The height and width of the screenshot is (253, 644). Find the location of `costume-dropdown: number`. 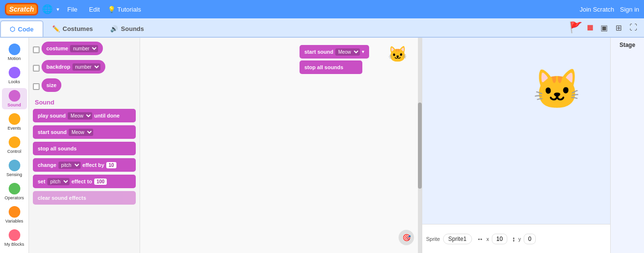

costume-dropdown: number is located at coordinates (84, 48).